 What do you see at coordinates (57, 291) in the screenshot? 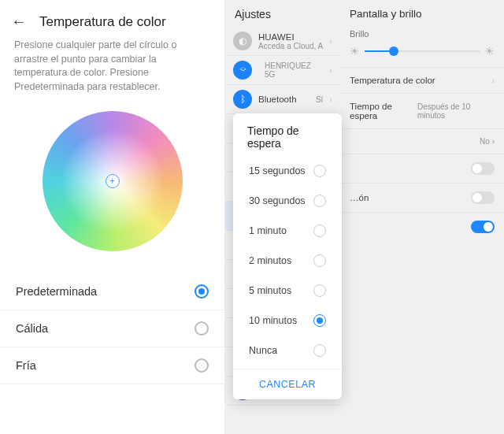
I see `option-label: Predeterminada` at bounding box center [57, 291].